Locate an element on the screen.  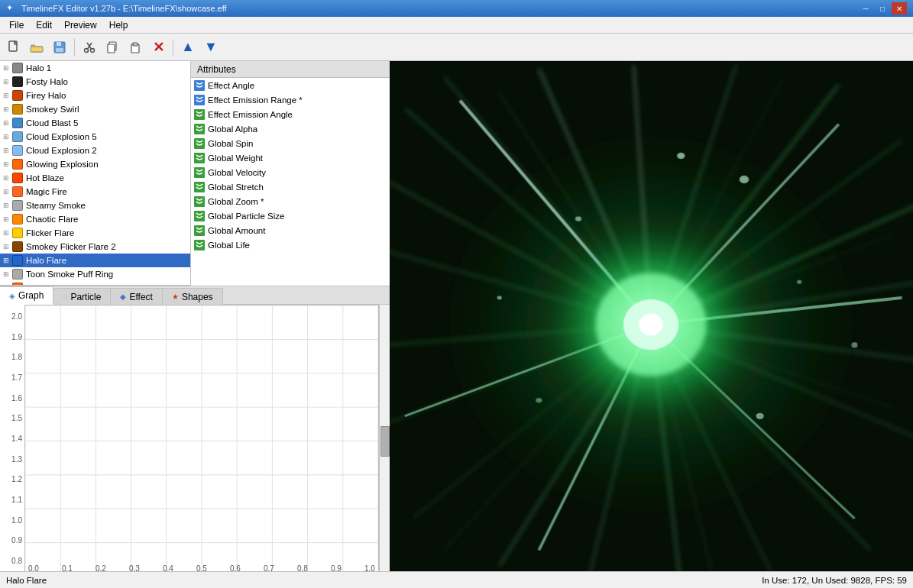
attr-header-label: Attributes is located at coordinates (217, 69).